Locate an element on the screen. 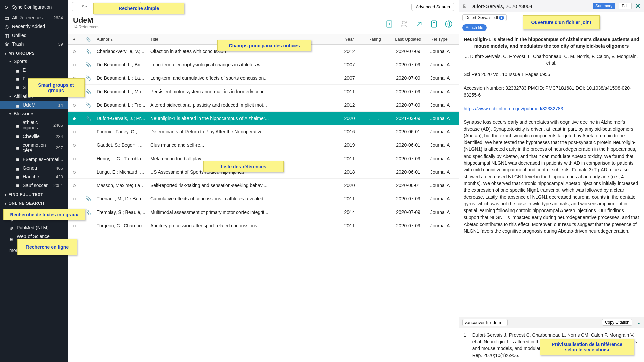 The width and height of the screenshot is (644, 362). sort-asc-icon: ▲ is located at coordinates (111, 40).